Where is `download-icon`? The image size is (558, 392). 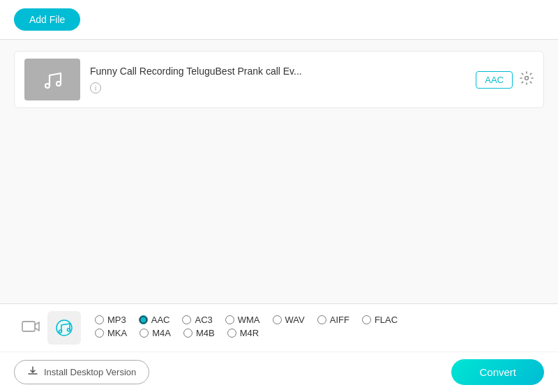 download-icon is located at coordinates (33, 372).